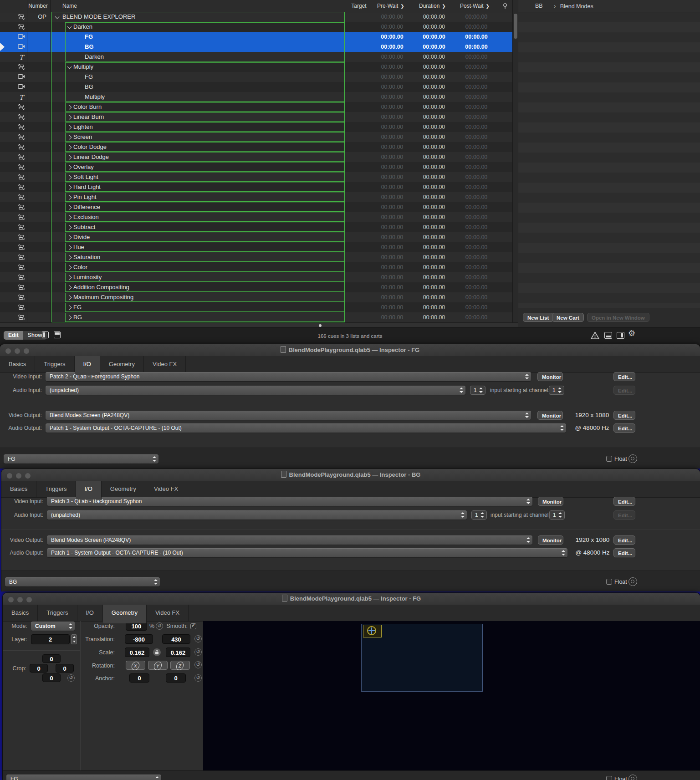  Describe the element at coordinates (55, 364) in the screenshot. I see `tab-triggers: Triggers` at that location.